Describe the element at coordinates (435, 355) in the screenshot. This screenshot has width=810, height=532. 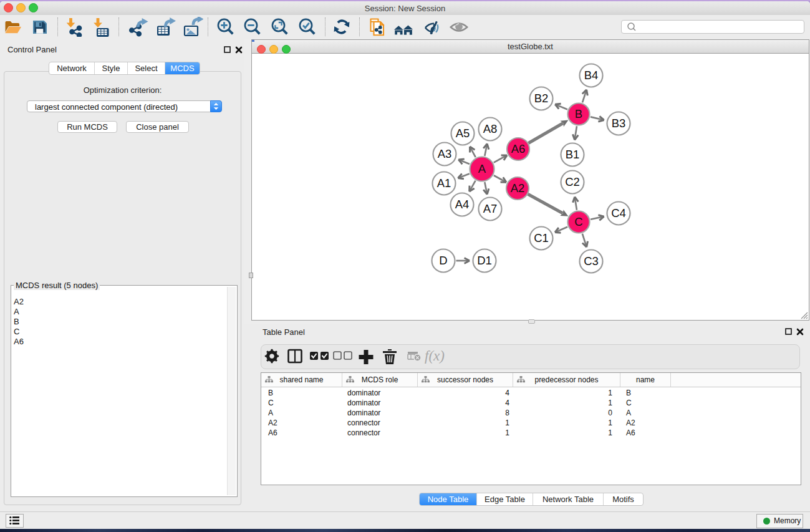
I see `svg-text: f(x)` at that location.